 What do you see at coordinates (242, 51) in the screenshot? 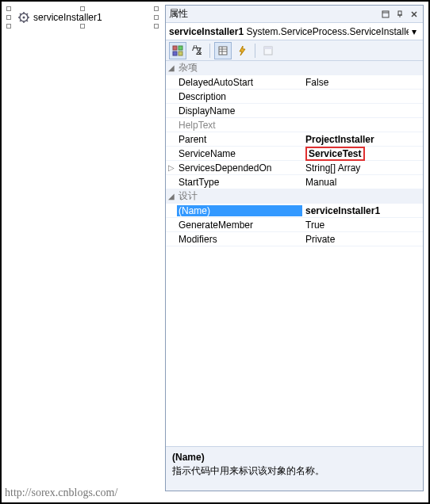
I see `events-button` at bounding box center [242, 51].